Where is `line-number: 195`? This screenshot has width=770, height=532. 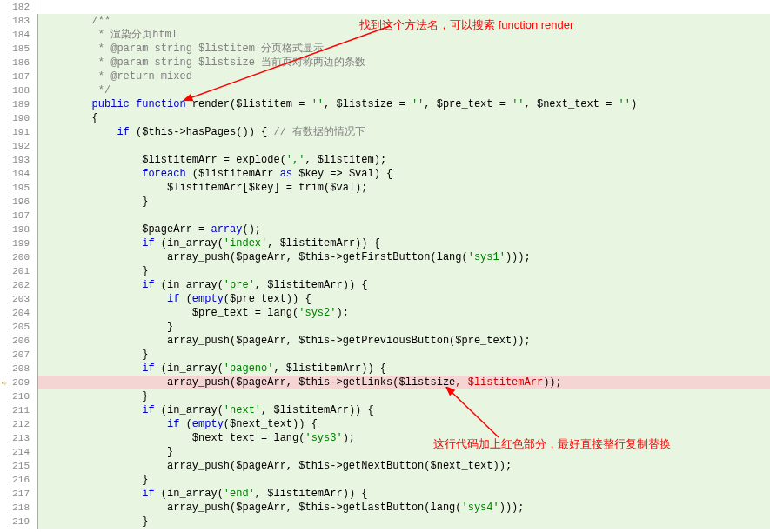
line-number: 195 is located at coordinates (18, 188).